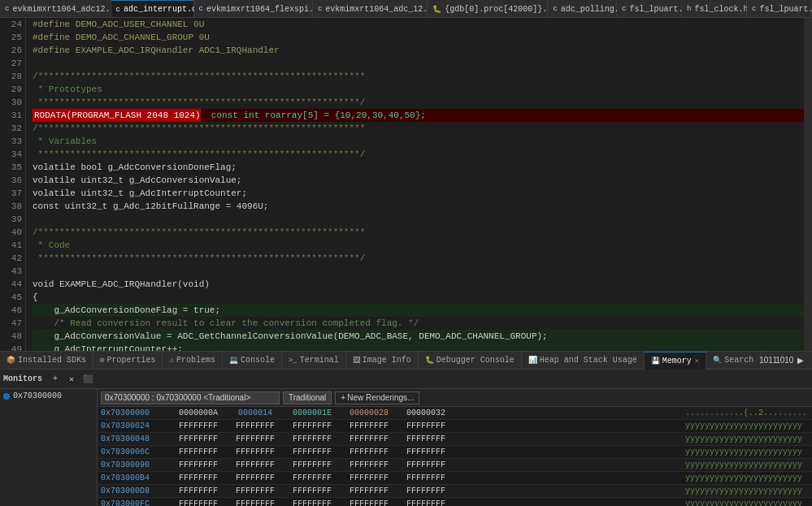 This screenshot has height=506, width=812. Describe the element at coordinates (801, 361) in the screenshot. I see `toolbar-btn-play: ▶` at that location.